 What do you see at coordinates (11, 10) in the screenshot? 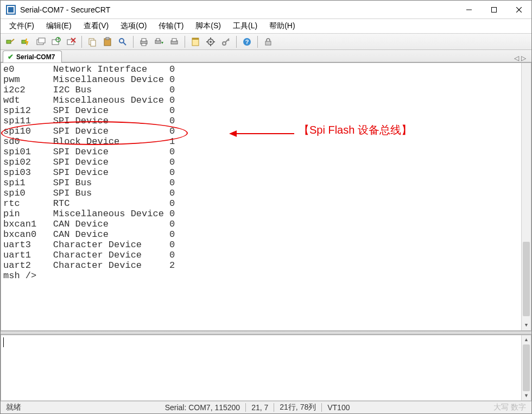
I see `app-icon` at bounding box center [11, 10].